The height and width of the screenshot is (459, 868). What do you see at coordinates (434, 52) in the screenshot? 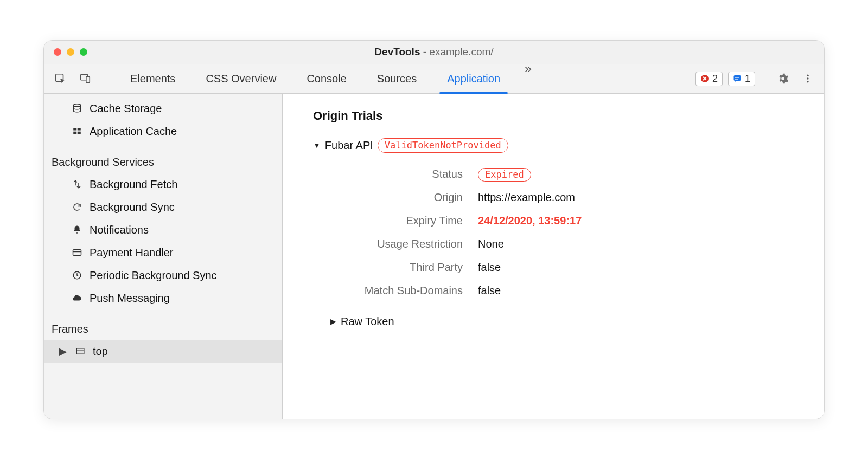
I see `window-title: DevTools - example.com/` at bounding box center [434, 52].